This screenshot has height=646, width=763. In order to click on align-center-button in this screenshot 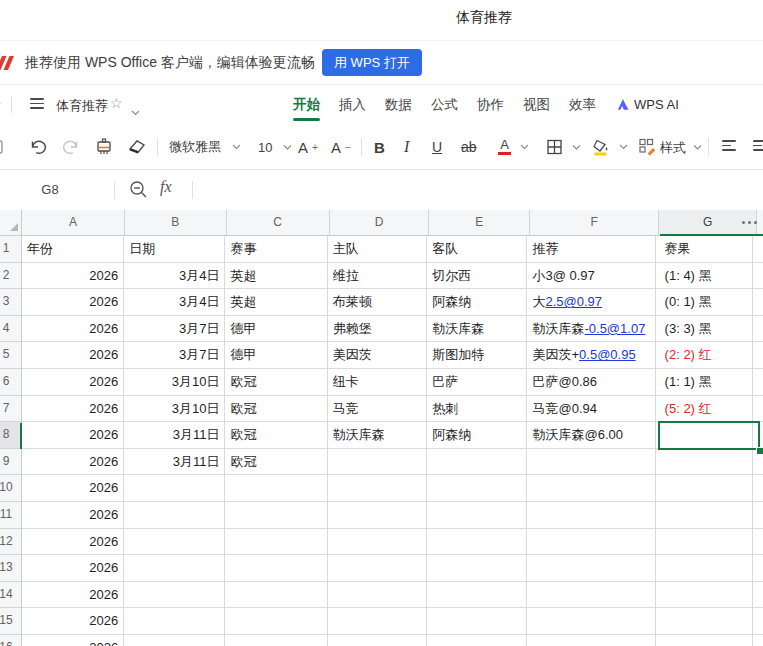, I will do `click(758, 147)`.